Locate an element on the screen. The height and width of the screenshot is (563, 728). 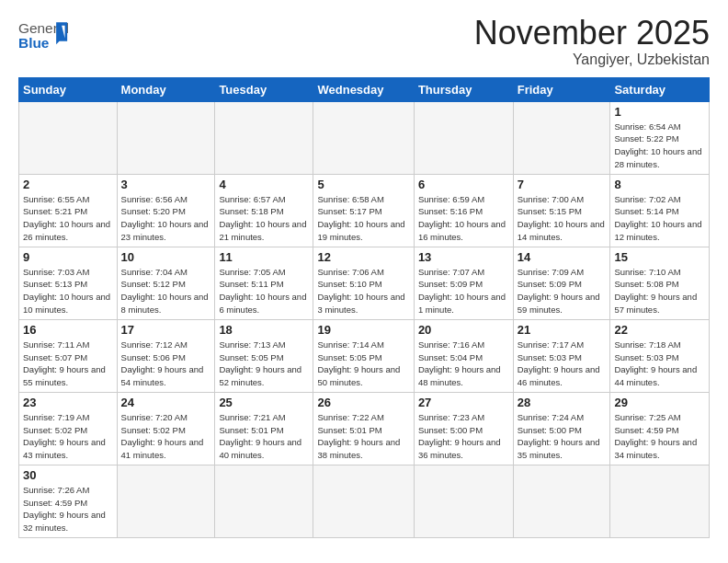
col-thursday: Thursday is located at coordinates (463, 89).